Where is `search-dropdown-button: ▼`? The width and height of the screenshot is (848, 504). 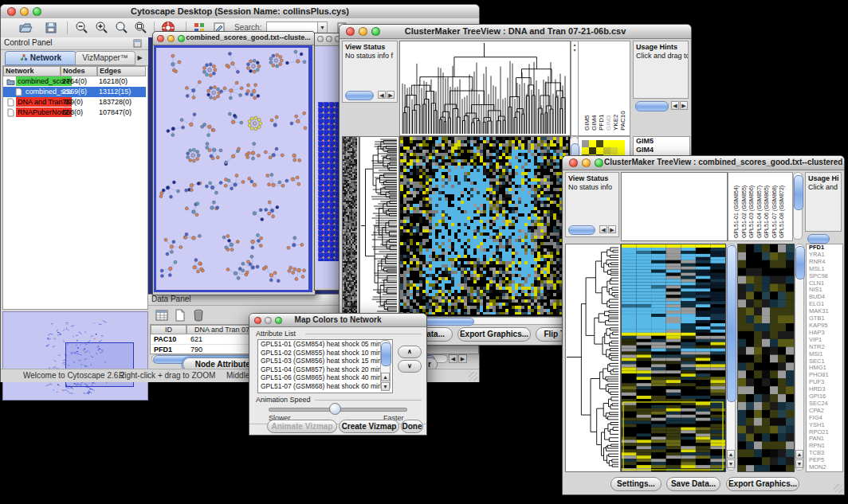 search-dropdown-button: ▼ is located at coordinates (322, 27).